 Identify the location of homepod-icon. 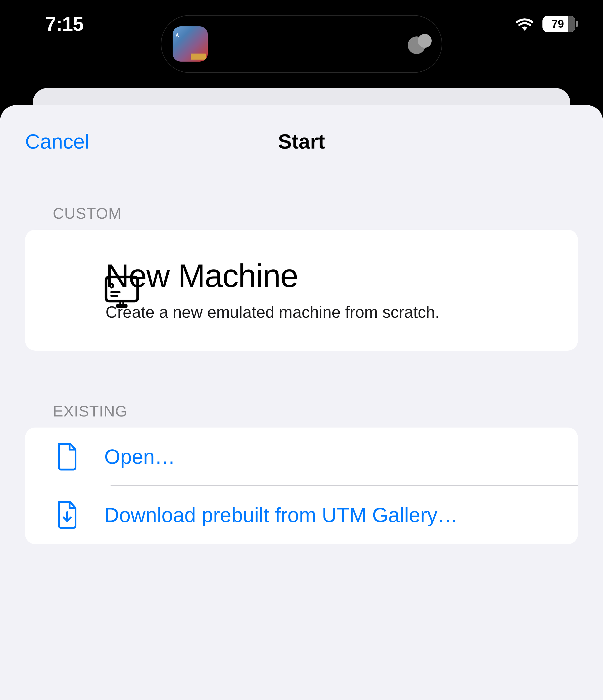
(419, 44).